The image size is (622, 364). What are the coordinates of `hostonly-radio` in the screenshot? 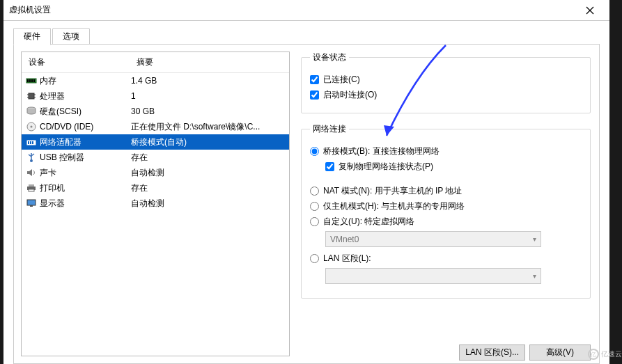 It's located at (315, 206).